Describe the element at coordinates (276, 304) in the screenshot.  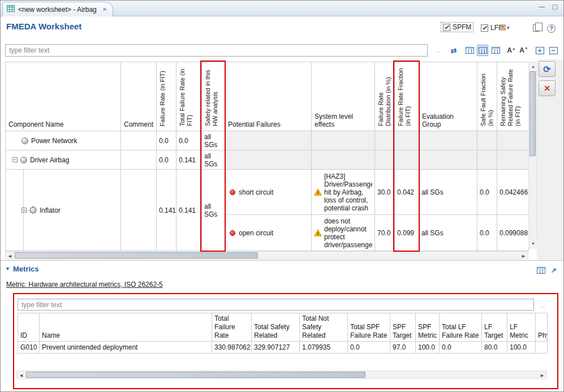
I see `metrics-filter-input` at that location.